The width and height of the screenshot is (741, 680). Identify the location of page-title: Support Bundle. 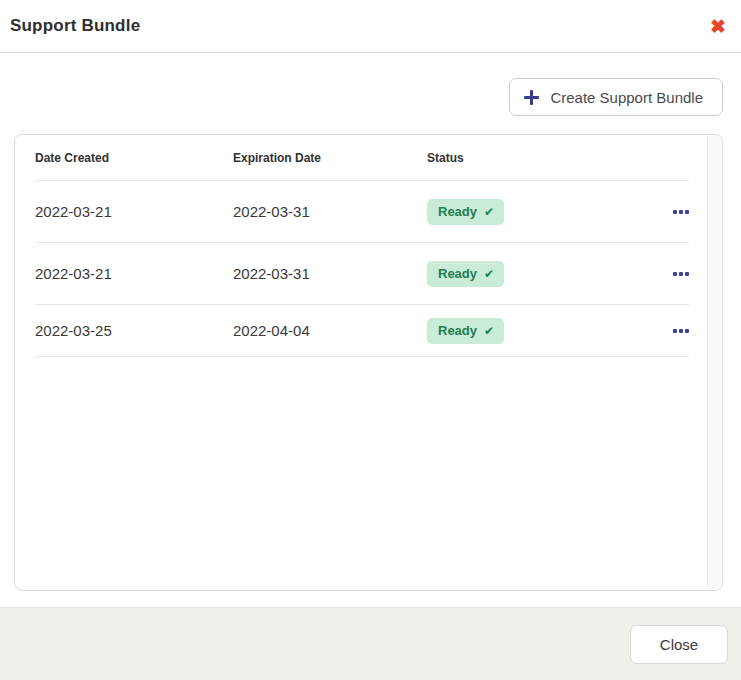
(75, 26).